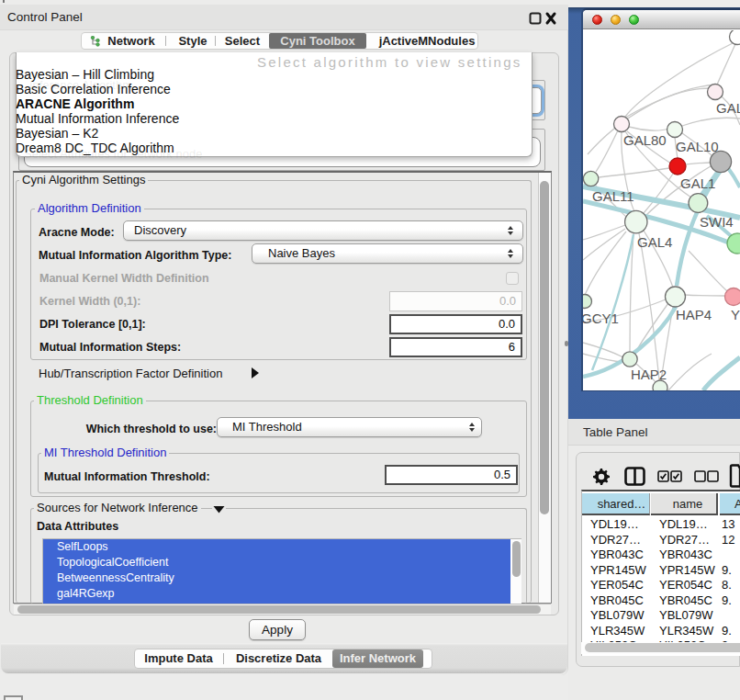  What do you see at coordinates (728, 108) in the screenshot?
I see `svg-text: GAL7` at bounding box center [728, 108].